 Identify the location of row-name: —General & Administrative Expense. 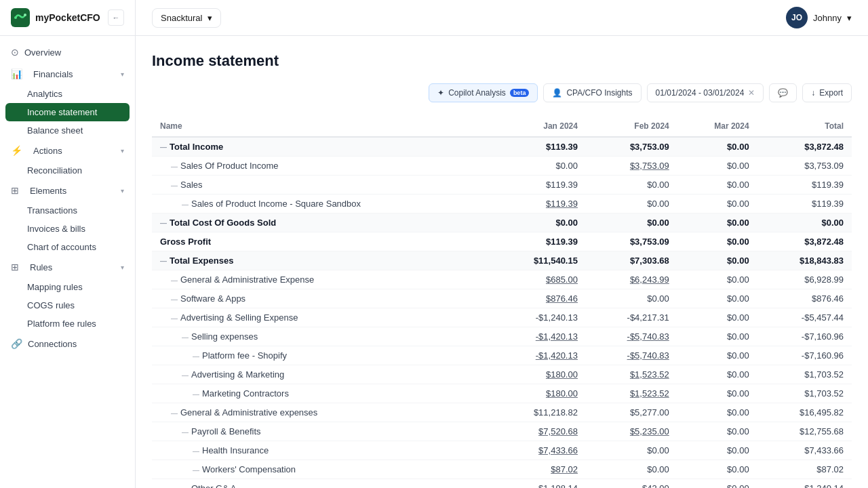
(321, 280).